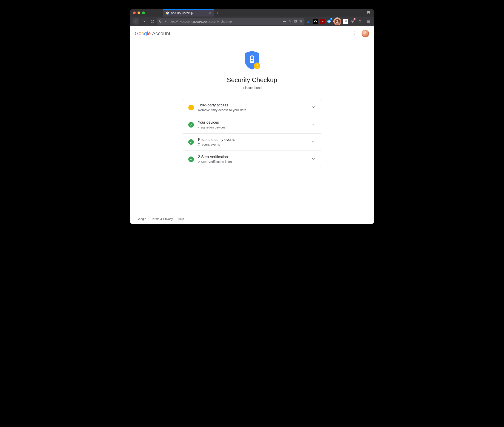 The image size is (504, 427). What do you see at coordinates (252, 140) in the screenshot?
I see `card-title: Recent security events` at bounding box center [252, 140].